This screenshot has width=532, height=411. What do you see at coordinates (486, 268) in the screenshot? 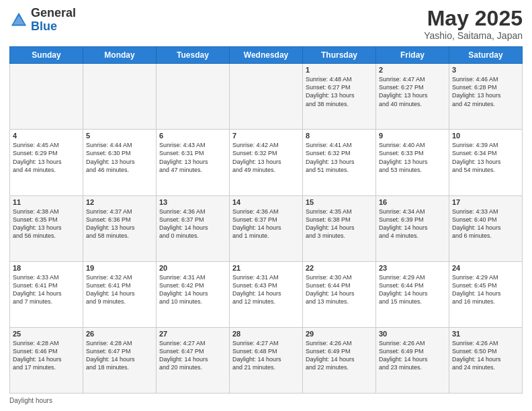
I see `day-number: 24` at bounding box center [486, 268].